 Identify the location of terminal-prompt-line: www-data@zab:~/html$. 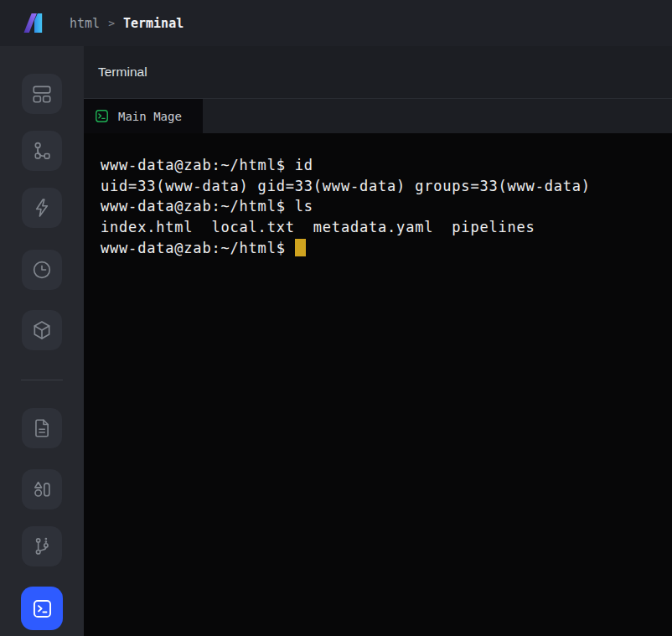
(381, 248).